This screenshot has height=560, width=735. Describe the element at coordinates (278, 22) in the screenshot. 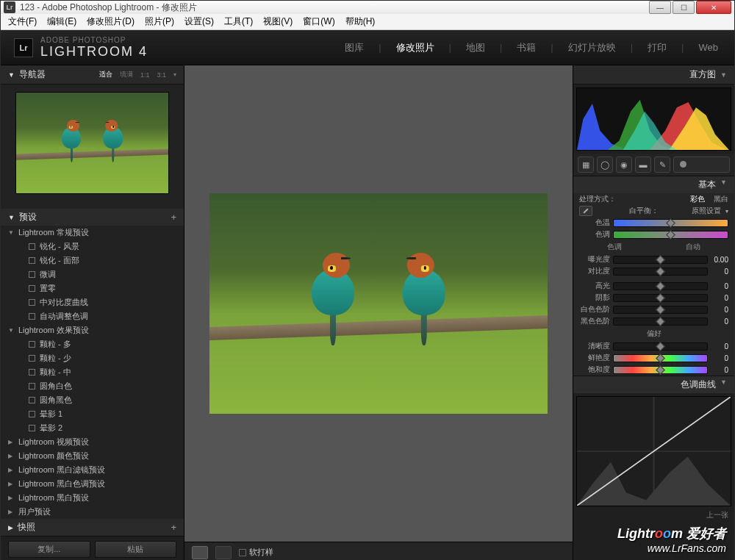

I see `menu-item: 视图(V)` at that location.